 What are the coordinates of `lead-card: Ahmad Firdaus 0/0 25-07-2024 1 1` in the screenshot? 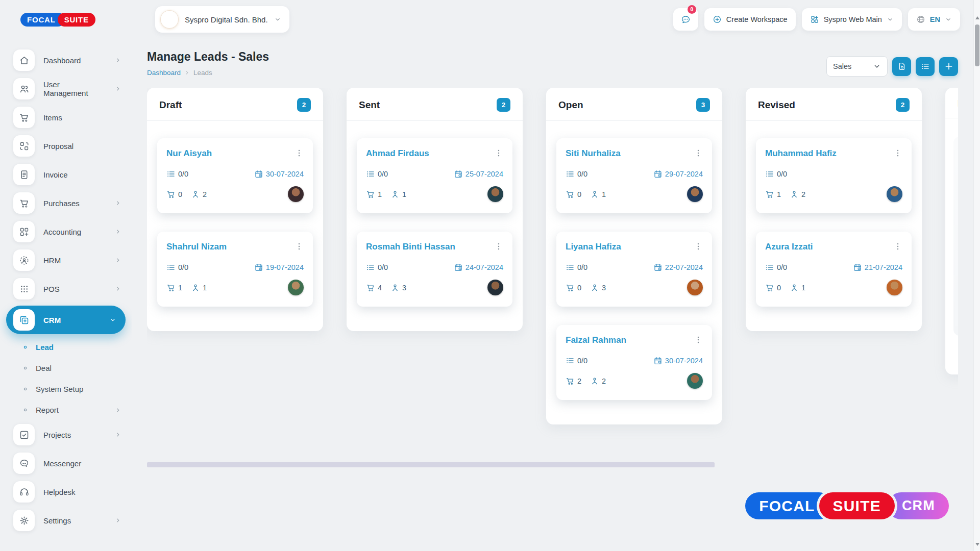 It's located at (435, 176).